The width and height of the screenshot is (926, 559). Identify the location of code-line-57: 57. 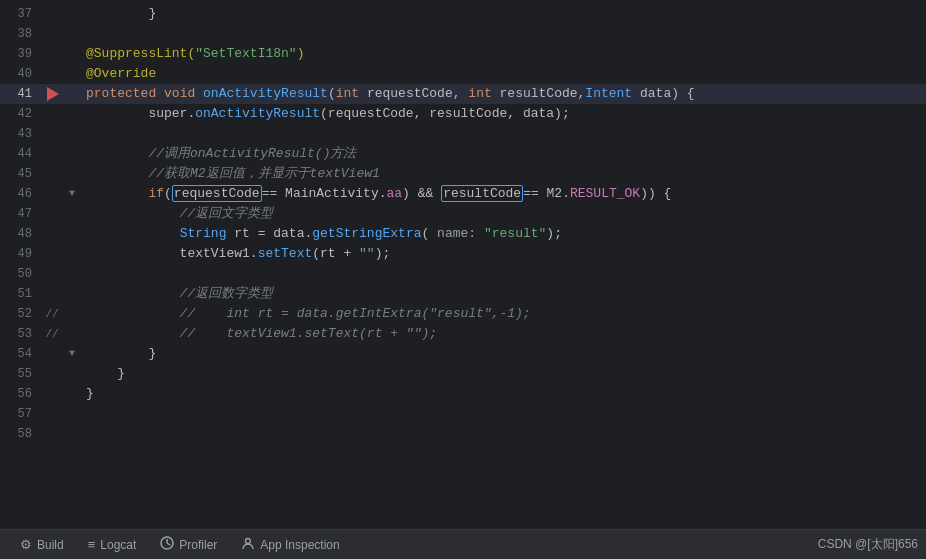
(463, 414).